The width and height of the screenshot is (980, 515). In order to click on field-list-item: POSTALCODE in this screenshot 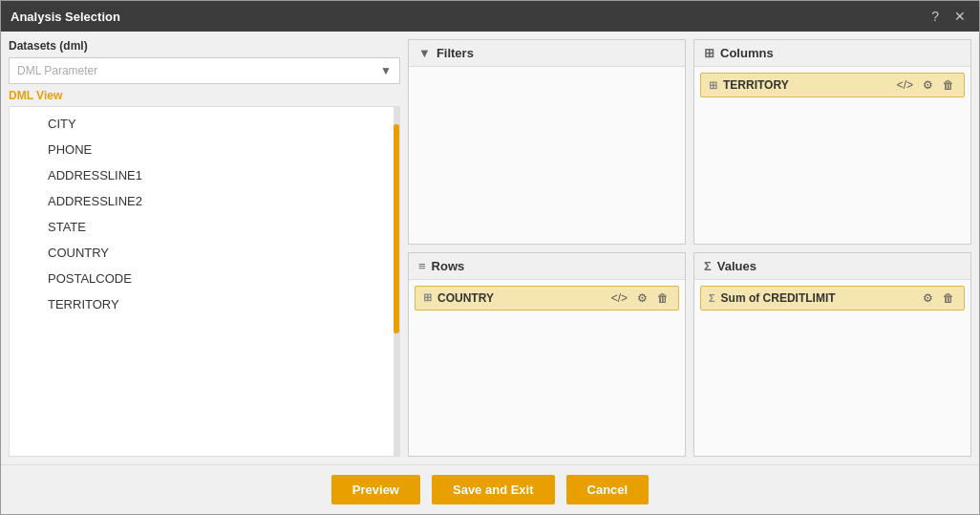, I will do `click(204, 279)`.